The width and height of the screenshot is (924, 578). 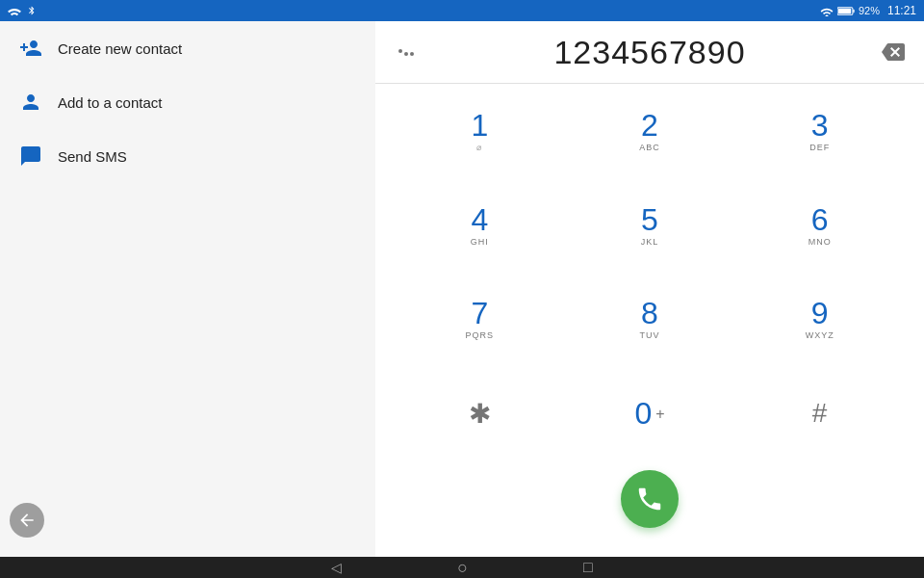 What do you see at coordinates (827, 12) in the screenshot?
I see `signal-icon` at bounding box center [827, 12].